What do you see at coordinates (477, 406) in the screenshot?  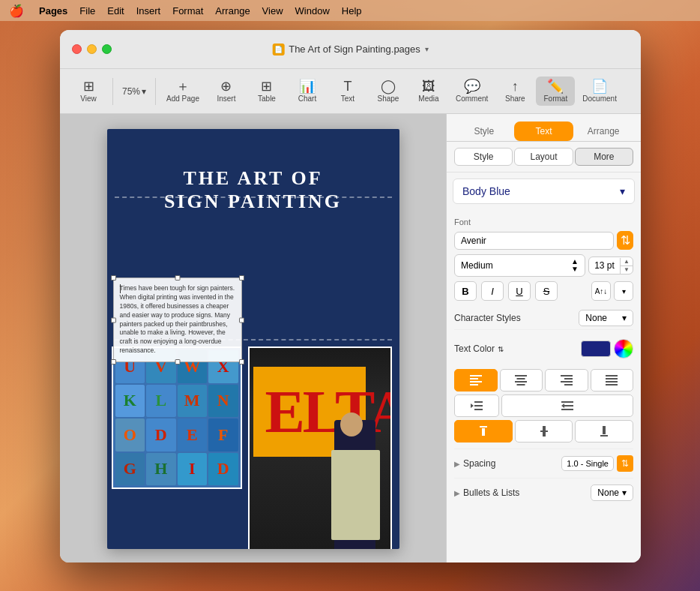 I see `outdent-button` at bounding box center [477, 406].